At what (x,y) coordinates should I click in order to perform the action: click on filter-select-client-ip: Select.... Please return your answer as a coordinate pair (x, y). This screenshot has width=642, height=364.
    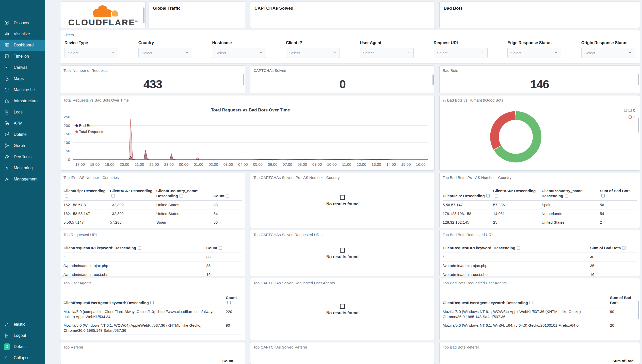
    Looking at the image, I should click on (313, 53).